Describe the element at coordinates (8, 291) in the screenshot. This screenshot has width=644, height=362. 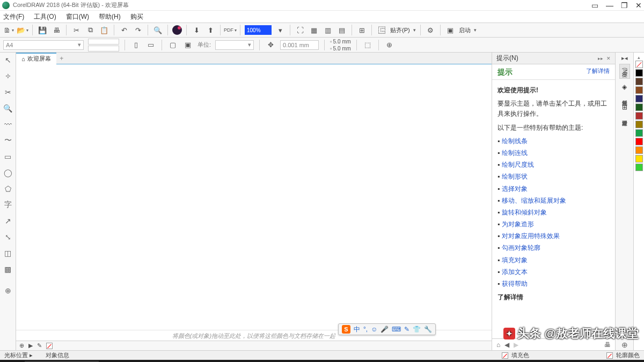
I see `eyedropper-tool: ⊕` at that location.